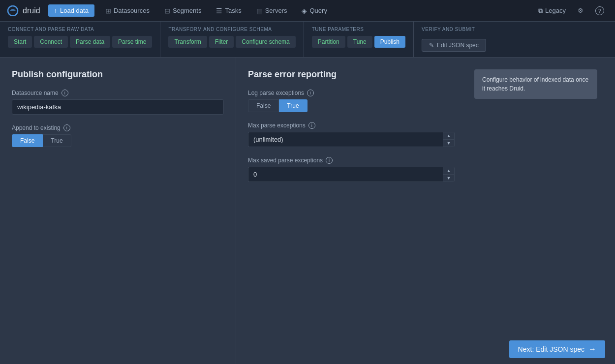  Describe the element at coordinates (108, 11) in the screenshot. I see `datasources-icon: ⊞` at that location.